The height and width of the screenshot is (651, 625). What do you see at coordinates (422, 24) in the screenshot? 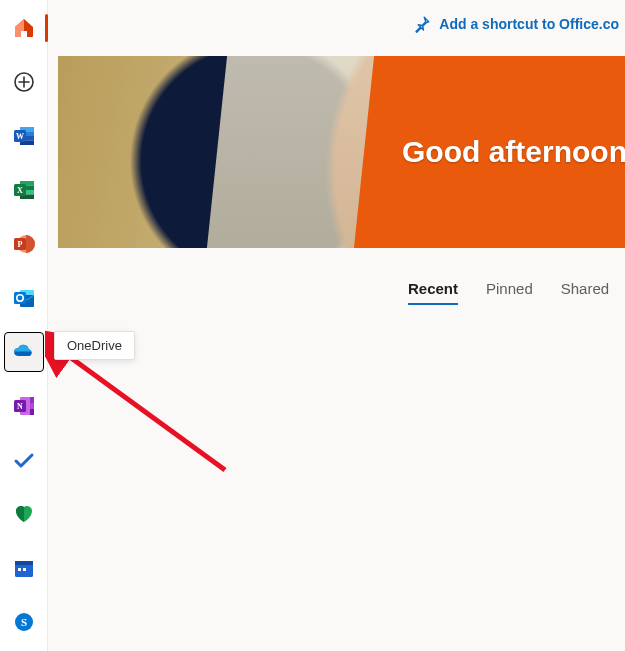
I see `pin-icon` at bounding box center [422, 24].